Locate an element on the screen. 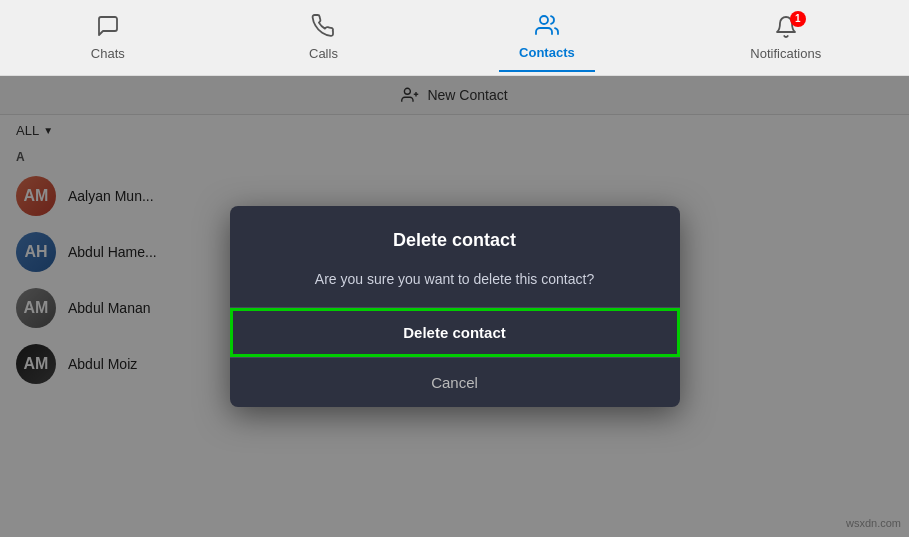  calls-label: Calls is located at coordinates (324, 54).